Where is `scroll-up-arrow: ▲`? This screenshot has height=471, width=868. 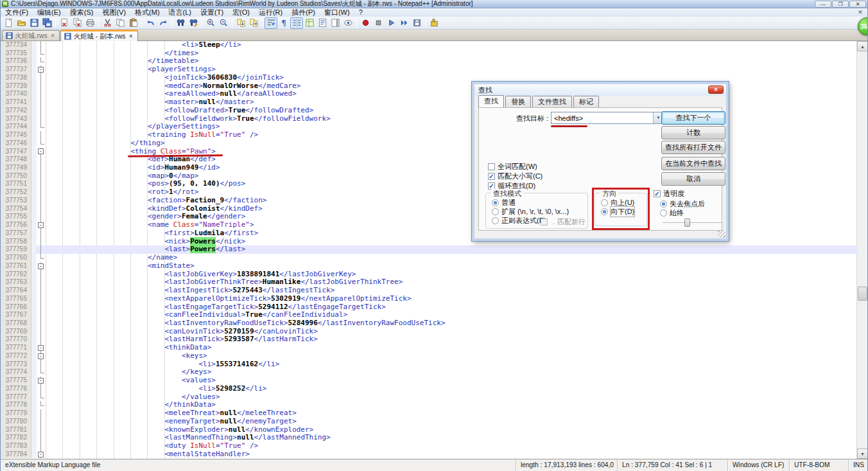
scroll-up-arrow: ▲ is located at coordinates (863, 46).